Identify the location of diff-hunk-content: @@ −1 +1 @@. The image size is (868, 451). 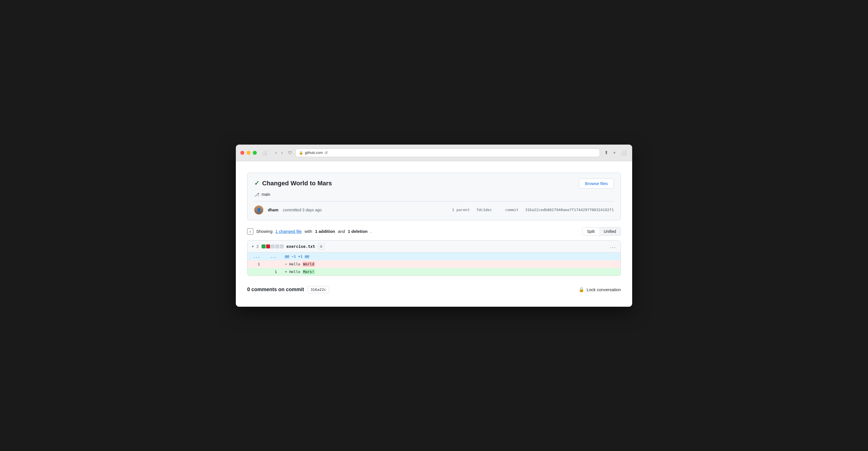
(451, 257).